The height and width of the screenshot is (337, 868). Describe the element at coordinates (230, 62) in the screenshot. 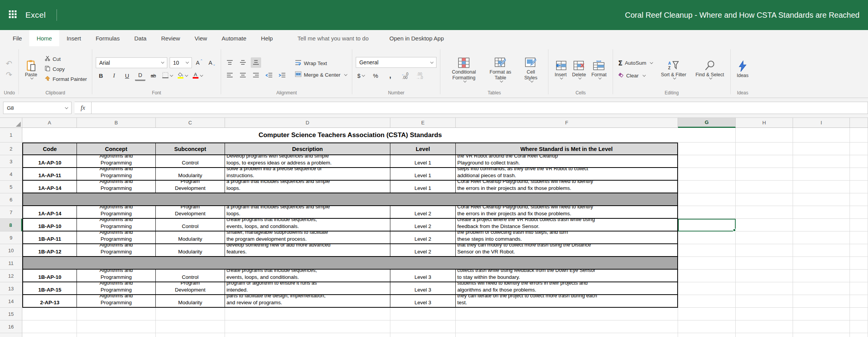

I see `top-align-button` at that location.